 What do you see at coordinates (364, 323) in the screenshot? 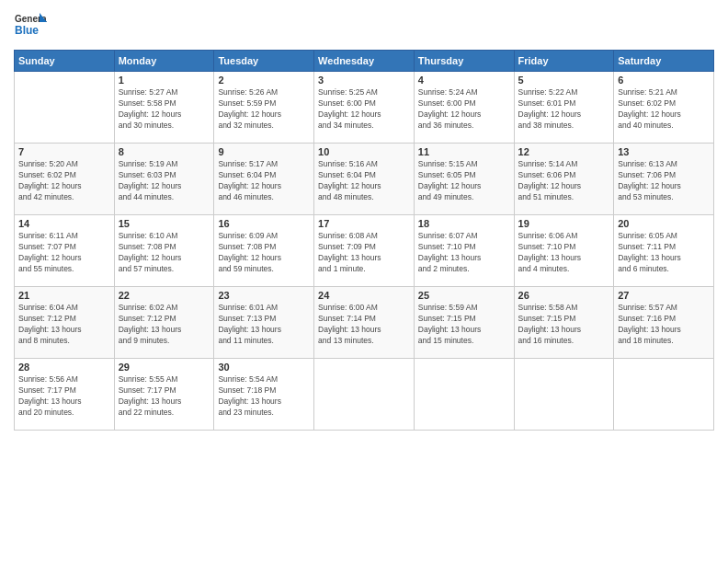
I see `calendar-week-row: 21Sunrise: 6:04 AM Sunset: 7:12 PM Dayli…` at bounding box center [364, 323].